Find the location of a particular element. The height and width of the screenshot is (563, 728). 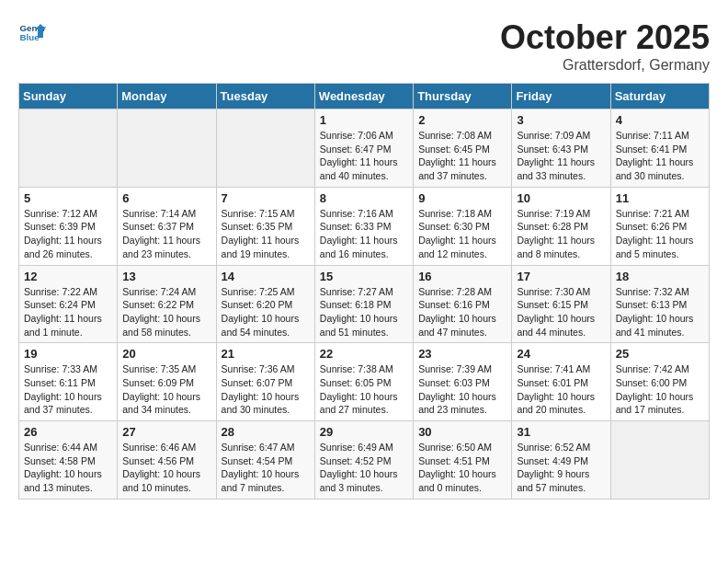

calendar-cell: 1Sunrise: 7:06 AMSunset: 6:47 PMDaylight… is located at coordinates (364, 149).